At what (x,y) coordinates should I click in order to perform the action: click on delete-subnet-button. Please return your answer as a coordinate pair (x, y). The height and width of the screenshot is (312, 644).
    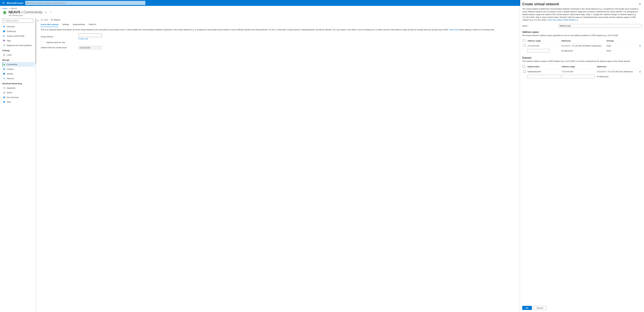
    Looking at the image, I should click on (640, 72).